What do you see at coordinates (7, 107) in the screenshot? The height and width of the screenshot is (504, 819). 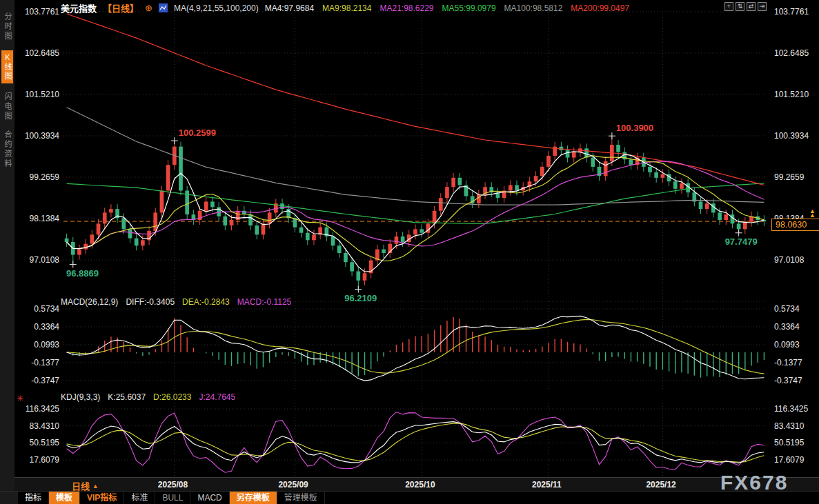 I see `sidebar-item-lightning-chart: 闪电图` at bounding box center [7, 107].